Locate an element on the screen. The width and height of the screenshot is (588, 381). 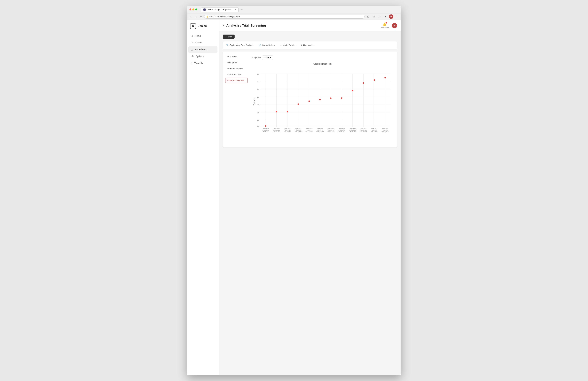
tab-favicon: D is located at coordinates (205, 9).